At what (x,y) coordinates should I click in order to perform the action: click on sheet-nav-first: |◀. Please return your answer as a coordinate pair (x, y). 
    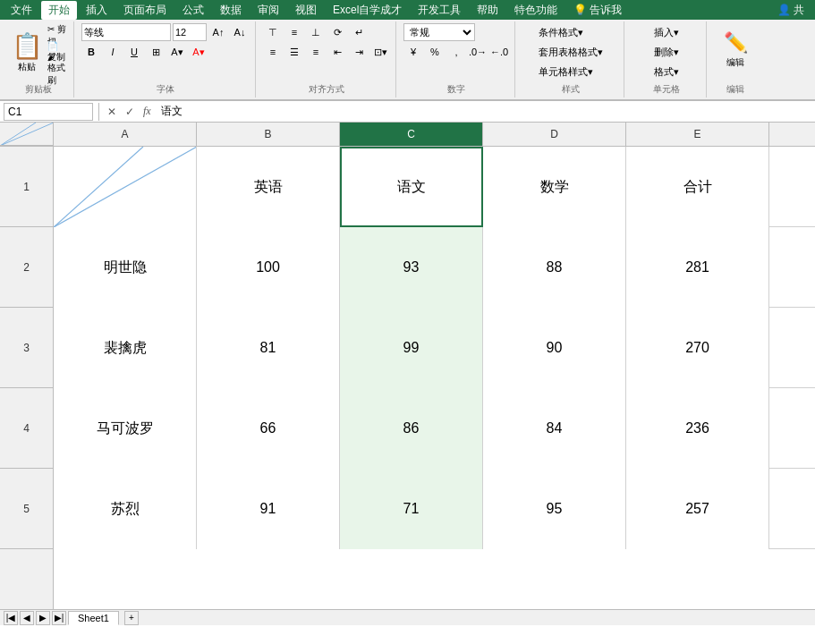
    Looking at the image, I should click on (11, 618).